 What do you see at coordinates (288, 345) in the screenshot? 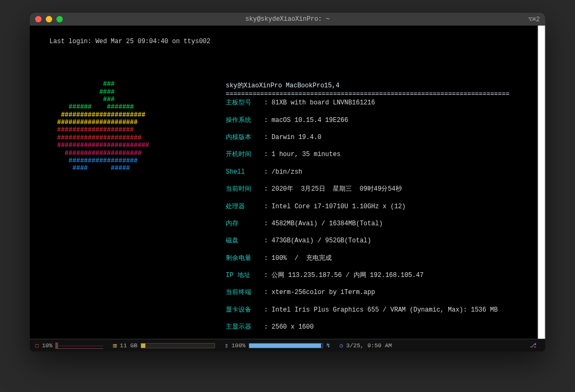
I see `bottom-status-bar: ▢ 10% ▥ 11 GB ▯ 100% ↯ ◷ 3/25, 9:50 AM ⎇` at bounding box center [288, 345].